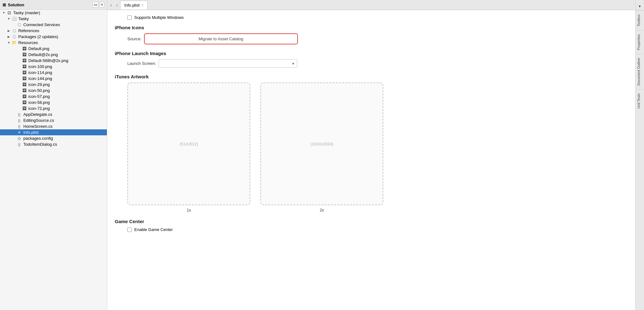 This screenshot has height=310, width=644. I want to click on sidebar-item-editing-source: {} EditingSource.cs, so click(54, 120).